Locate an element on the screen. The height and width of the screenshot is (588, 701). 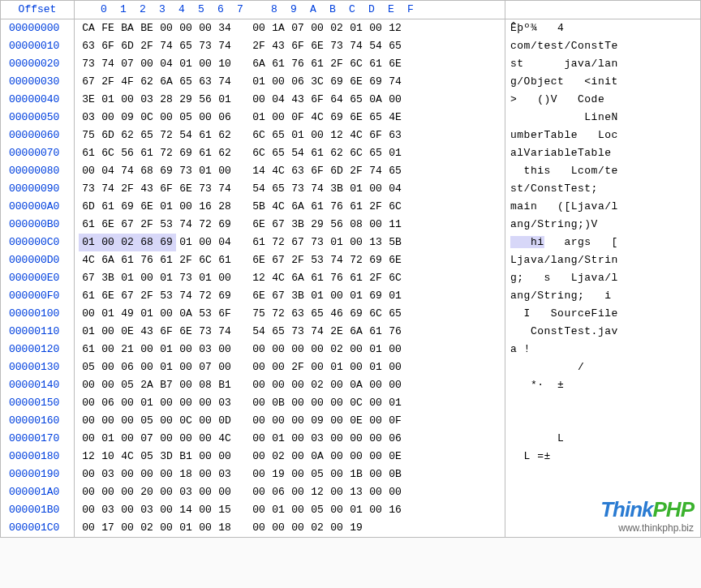
hex-byte: 65 is located at coordinates (356, 100).